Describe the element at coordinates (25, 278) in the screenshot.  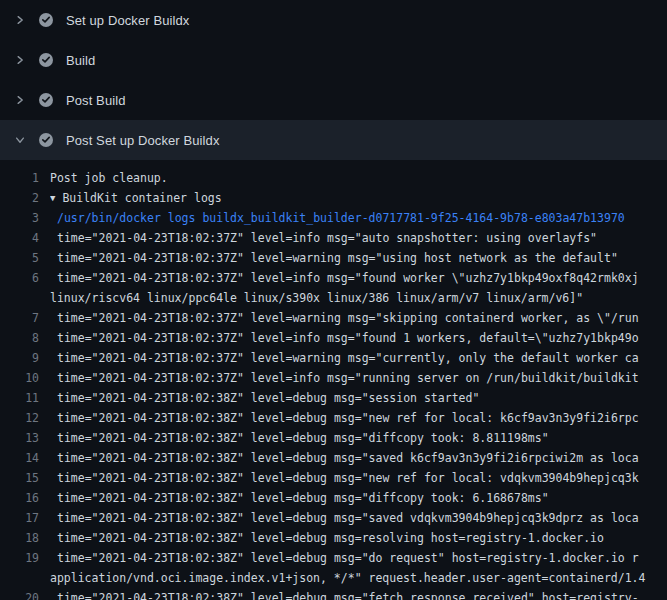
I see `line-number: 6` at that location.